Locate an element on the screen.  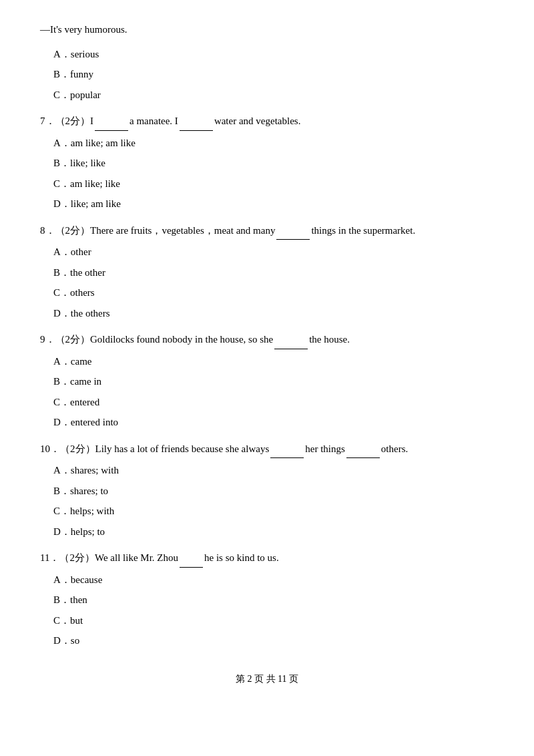
q8-opt-a-text: other is located at coordinates (81, 252).